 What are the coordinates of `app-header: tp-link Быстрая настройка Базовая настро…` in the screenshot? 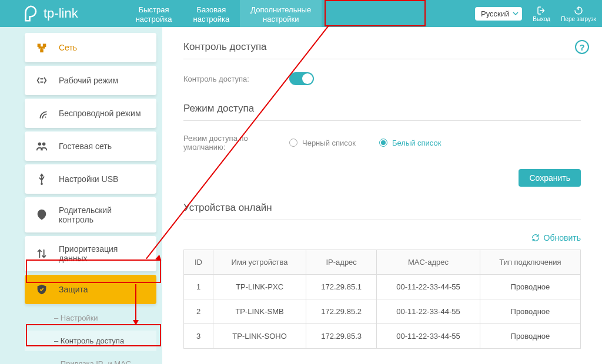 It's located at (301, 14).